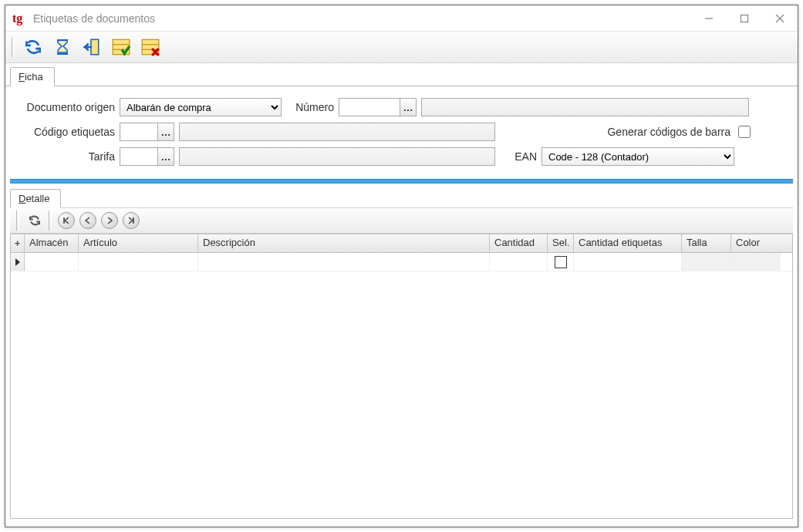  What do you see at coordinates (37, 199) in the screenshot?
I see `tab-detalle-label: etalle` at bounding box center [37, 199].